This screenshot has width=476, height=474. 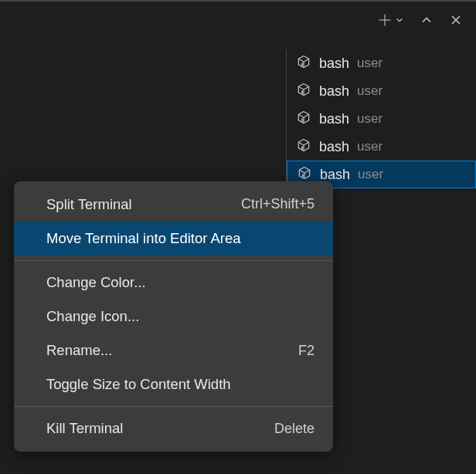 What do you see at coordinates (382, 63) in the screenshot?
I see `terminal-tab-0: bash user` at bounding box center [382, 63].